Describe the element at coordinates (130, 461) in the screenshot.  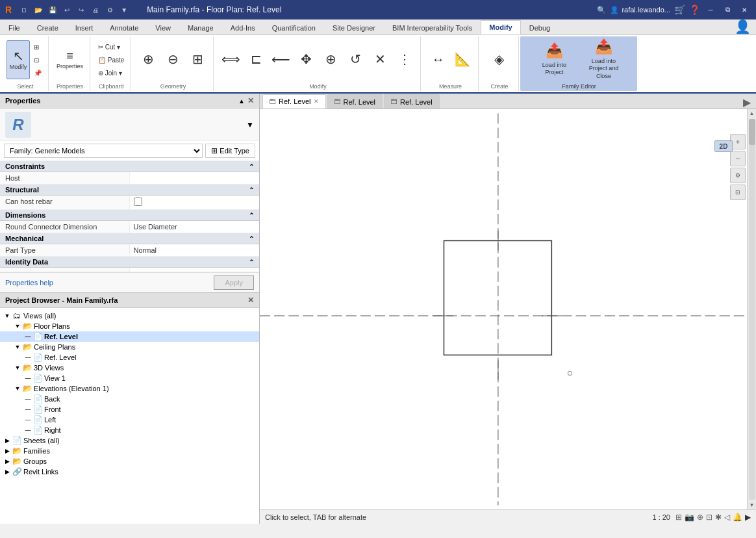
I see `tree-item-groups: ▶📂Groups` at that location.